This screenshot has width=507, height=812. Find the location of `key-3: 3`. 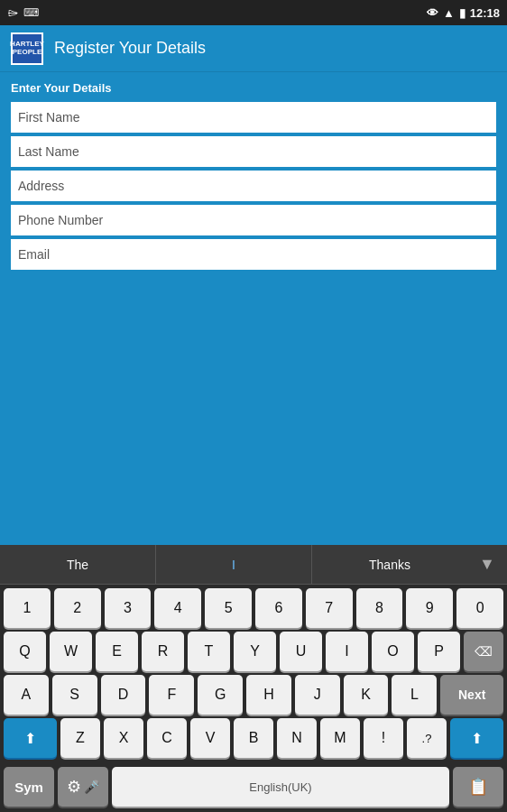

key-3: 3 is located at coordinates (128, 608).